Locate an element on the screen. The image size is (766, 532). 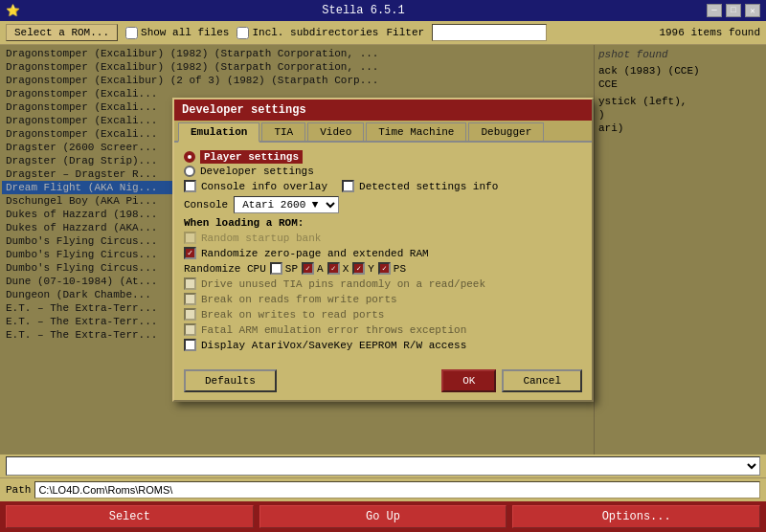
randomize-cpu-row: Randomize CPU SP A X is located at coordinates (383, 268).